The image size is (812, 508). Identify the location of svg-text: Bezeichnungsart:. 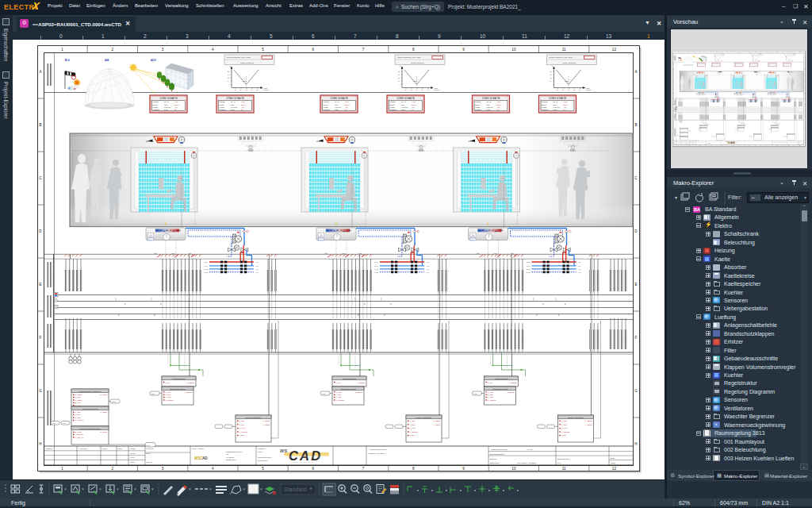
(497, 454).